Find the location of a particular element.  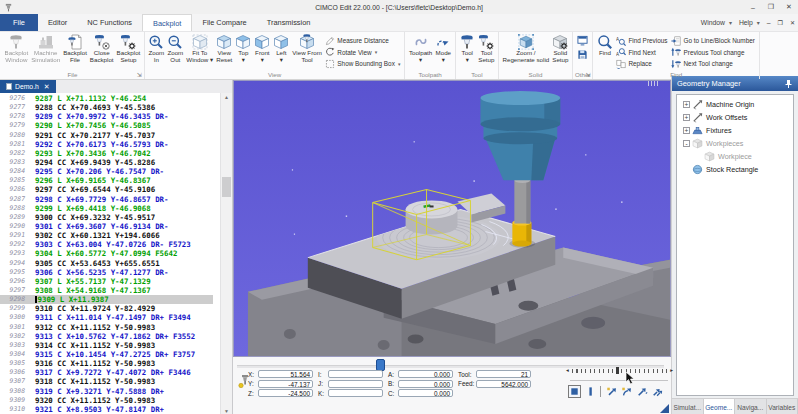

field-value-i is located at coordinates (356, 374).